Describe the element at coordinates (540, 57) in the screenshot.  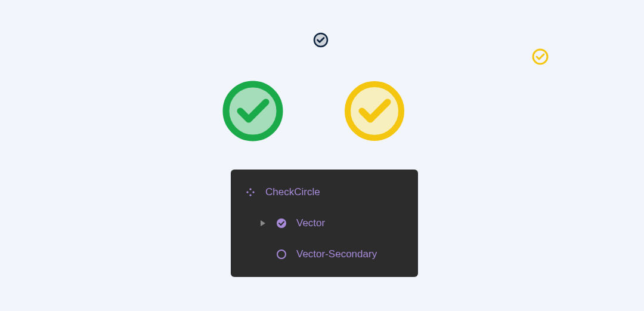
I see `check-circle-yellow-small` at that location.